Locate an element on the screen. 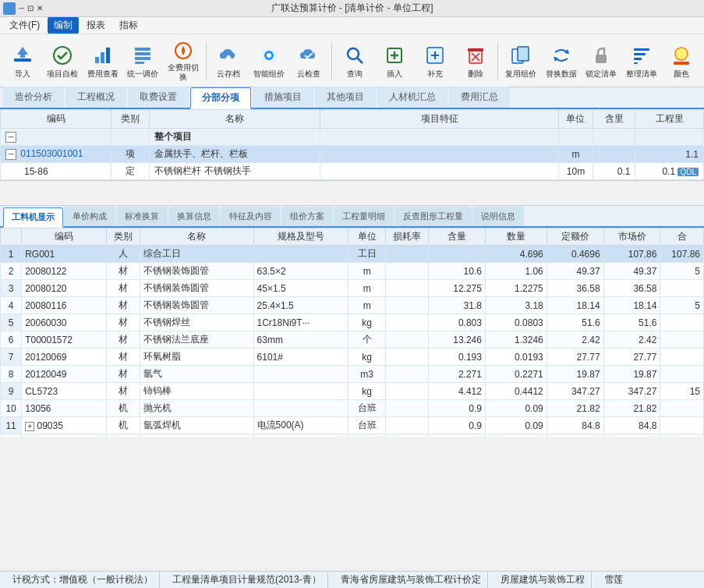 This screenshot has width=704, height=588. toolbar-cost-view: 费用查看 is located at coordinates (103, 61).